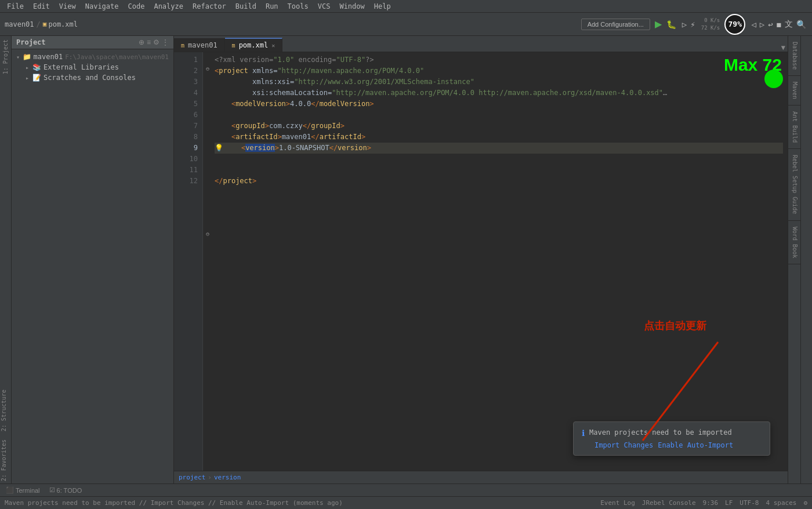 This screenshot has width=812, height=509. What do you see at coordinates (102, 6) in the screenshot?
I see `menu-item: Navigate` at bounding box center [102, 6].